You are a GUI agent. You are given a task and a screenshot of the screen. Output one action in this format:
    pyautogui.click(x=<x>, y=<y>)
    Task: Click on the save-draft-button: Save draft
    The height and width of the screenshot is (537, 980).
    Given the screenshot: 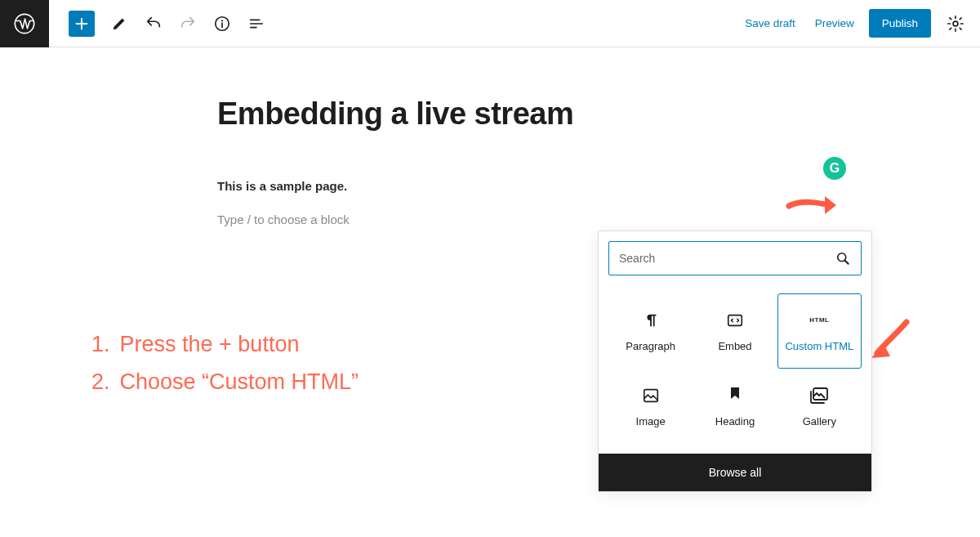 What is the action you would take?
    pyautogui.click(x=770, y=23)
    